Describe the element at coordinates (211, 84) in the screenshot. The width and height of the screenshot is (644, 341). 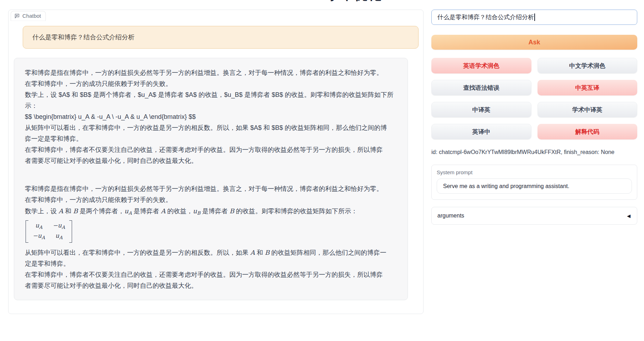
I see `bot-raw-line: 在零和博弈中，一方的成功只能依赖于对手的失败。` at that location.